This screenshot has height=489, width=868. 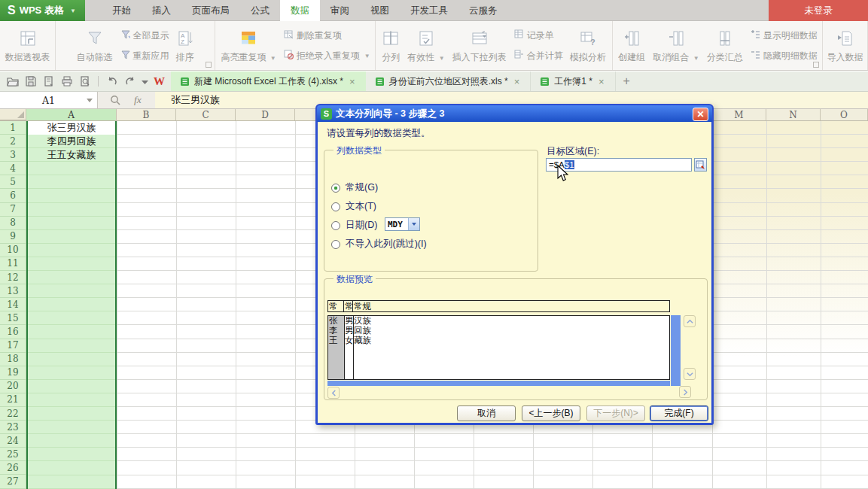 I want to click on radio-option-日期(D): 日期(D), so click(x=354, y=226).